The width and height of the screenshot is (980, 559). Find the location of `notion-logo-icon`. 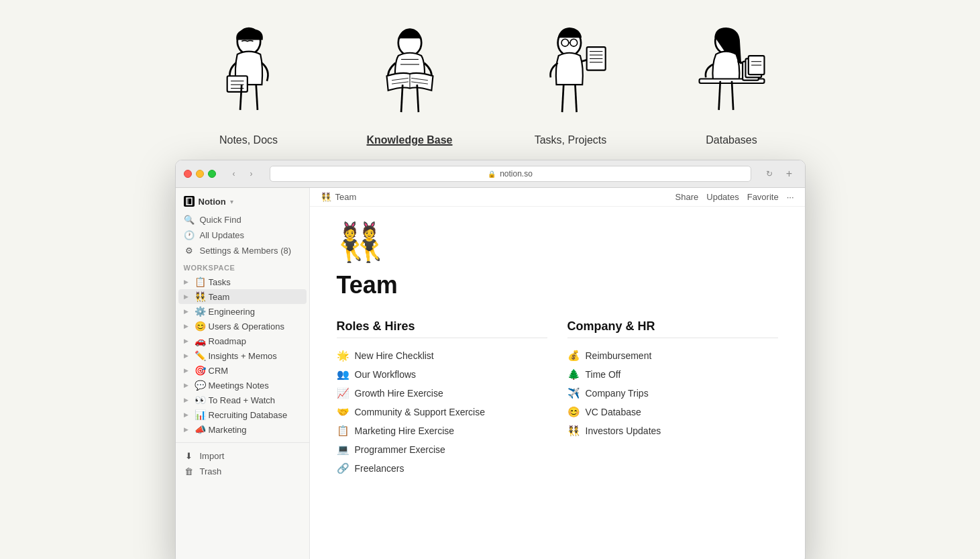

notion-logo-icon is located at coordinates (189, 201).